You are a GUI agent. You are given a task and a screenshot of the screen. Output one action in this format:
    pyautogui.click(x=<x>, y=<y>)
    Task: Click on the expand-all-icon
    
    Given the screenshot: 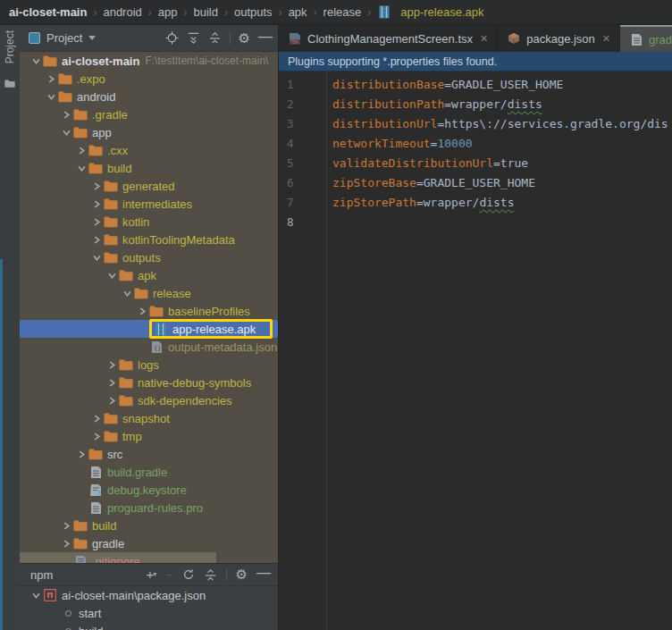 What is the action you would take?
    pyautogui.click(x=193, y=38)
    